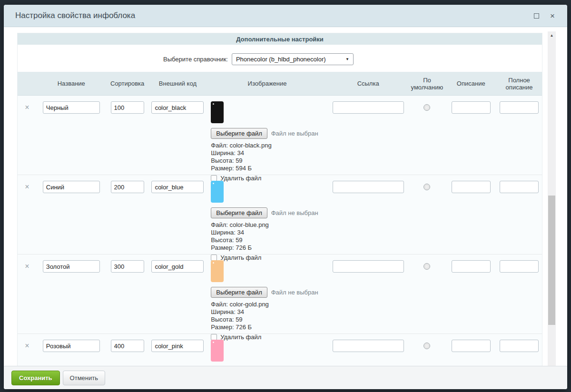  What do you see at coordinates (368, 84) in the screenshot?
I see `column-header-link: Ссылка` at bounding box center [368, 84].